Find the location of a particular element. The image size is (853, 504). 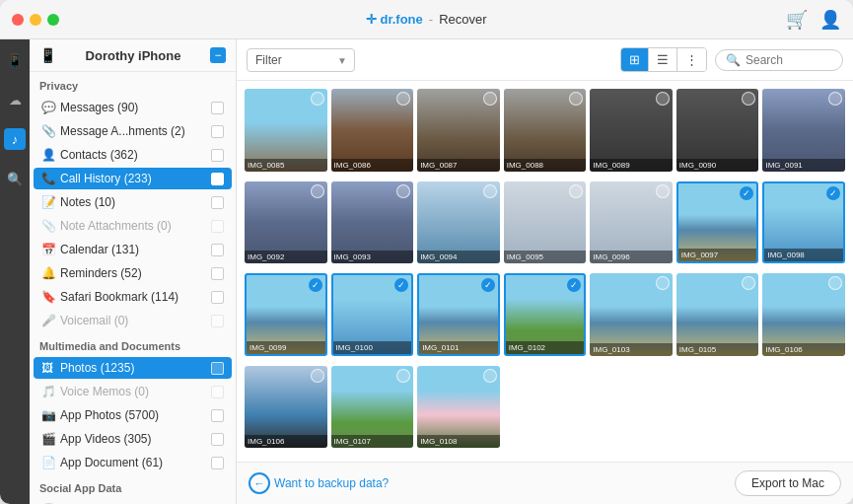

app-videos-checkbox is located at coordinates (217, 440).